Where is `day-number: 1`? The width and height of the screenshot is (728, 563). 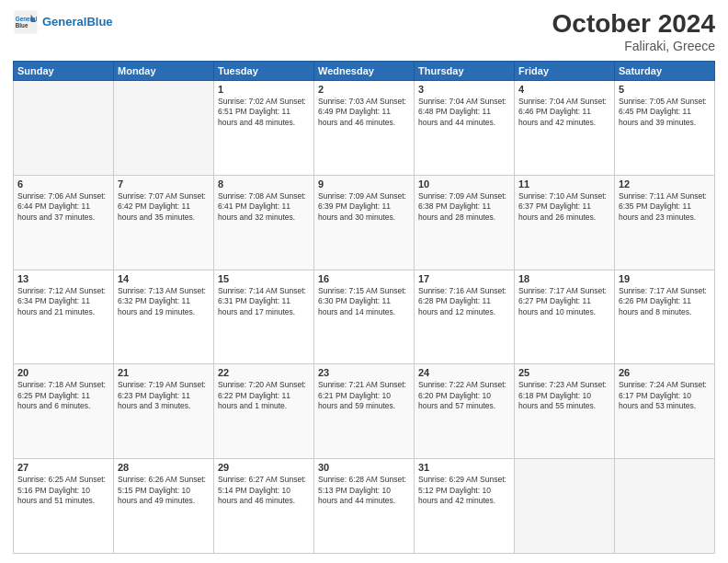 day-number: 1 is located at coordinates (264, 89).